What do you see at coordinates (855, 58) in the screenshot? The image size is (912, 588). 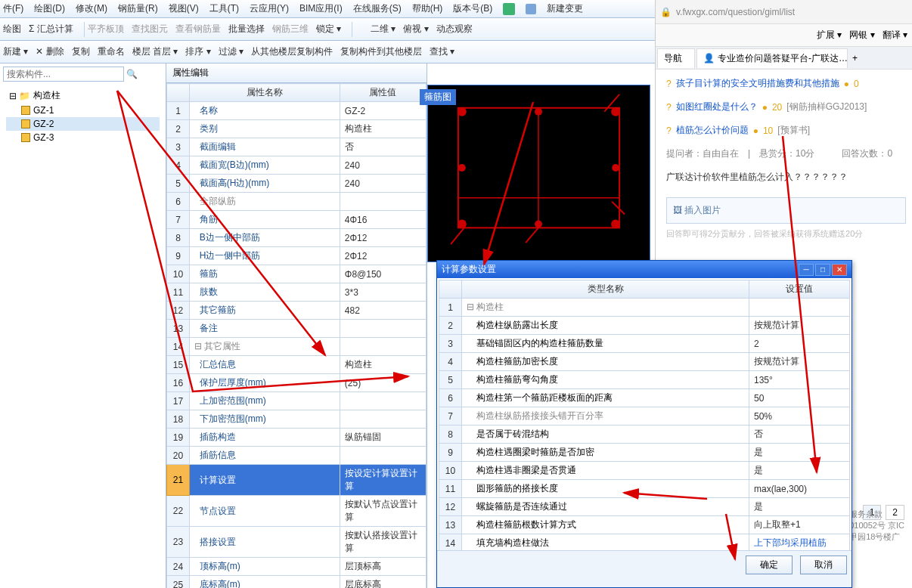 I see `new-tab-button: +` at bounding box center [855, 58].